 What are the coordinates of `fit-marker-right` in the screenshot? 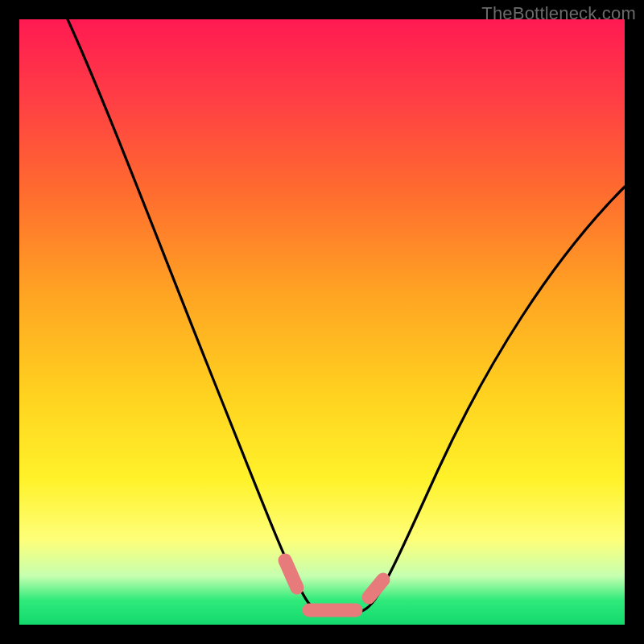 It's located at (376, 588).